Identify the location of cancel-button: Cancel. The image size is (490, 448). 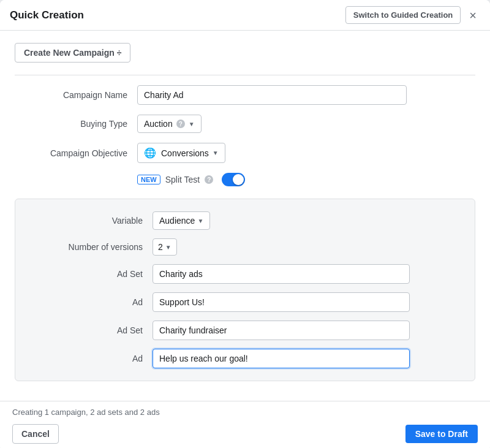
(36, 434).